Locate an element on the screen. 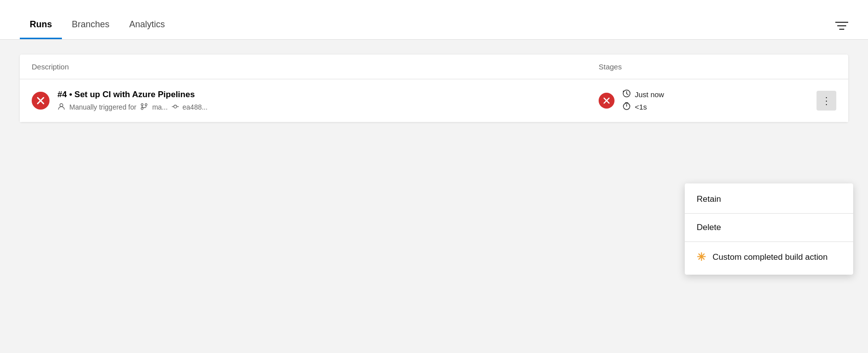  time-info: Just now <1s is located at coordinates (643, 101).